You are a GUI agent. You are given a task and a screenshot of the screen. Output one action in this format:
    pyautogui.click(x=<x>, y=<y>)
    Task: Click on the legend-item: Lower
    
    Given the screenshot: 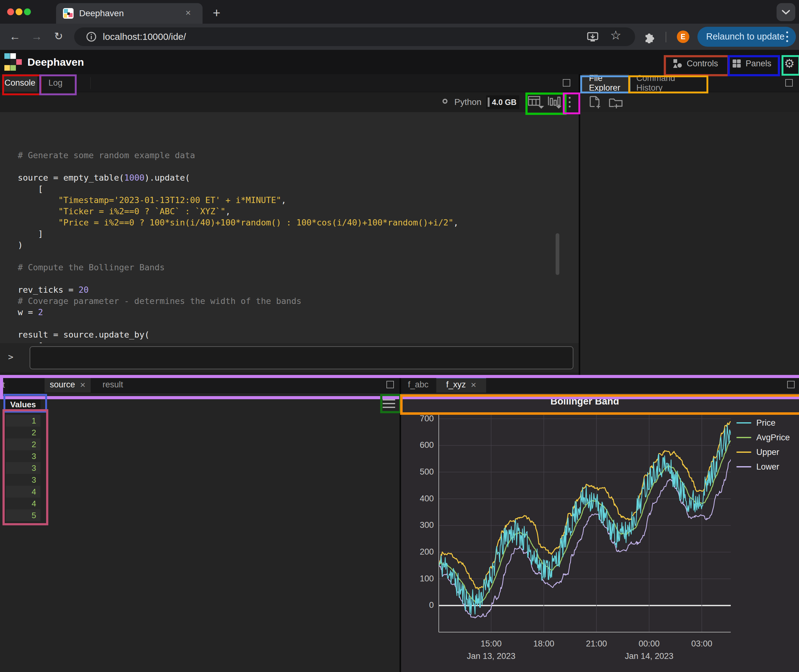 What is the action you would take?
    pyautogui.click(x=758, y=467)
    